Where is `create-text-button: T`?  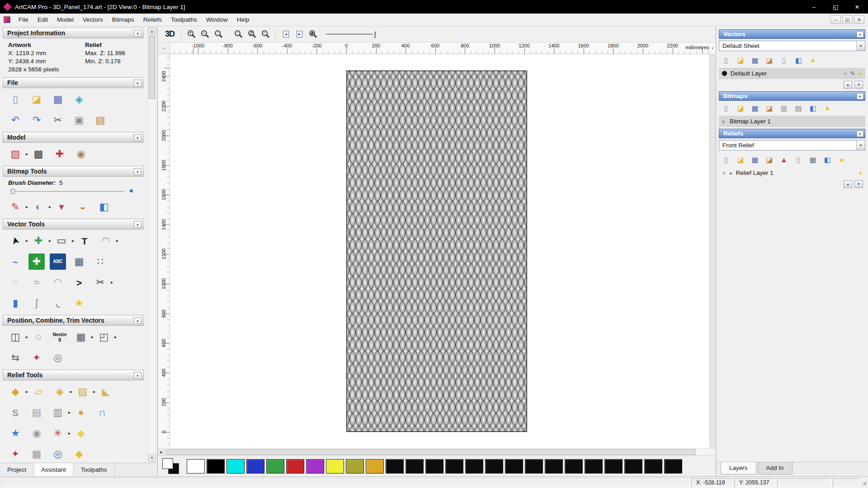
create-text-button: T is located at coordinates (85, 241).